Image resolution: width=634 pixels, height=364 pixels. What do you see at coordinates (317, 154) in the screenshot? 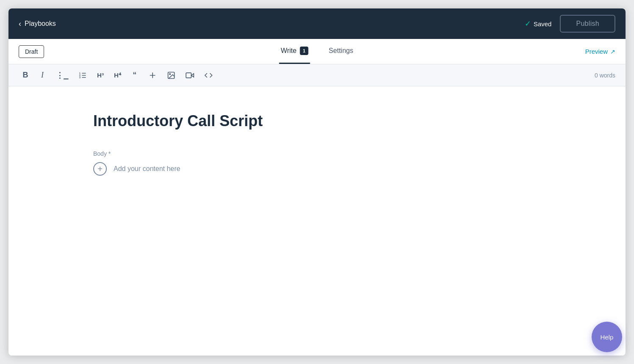
I see `body-label: Body *` at bounding box center [317, 154].